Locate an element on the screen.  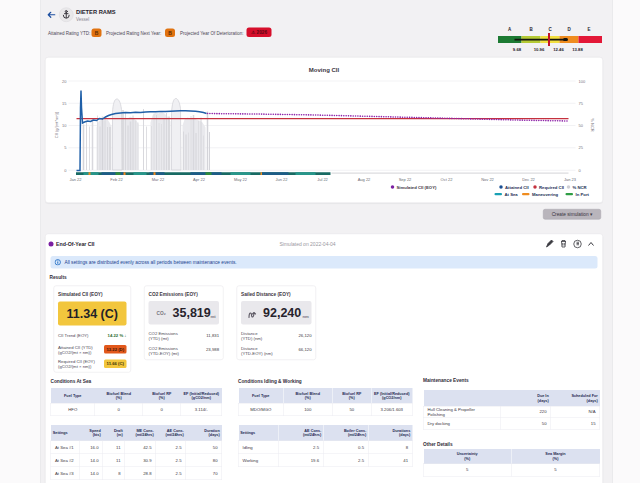
svg-text: E is located at coordinates (588, 30).